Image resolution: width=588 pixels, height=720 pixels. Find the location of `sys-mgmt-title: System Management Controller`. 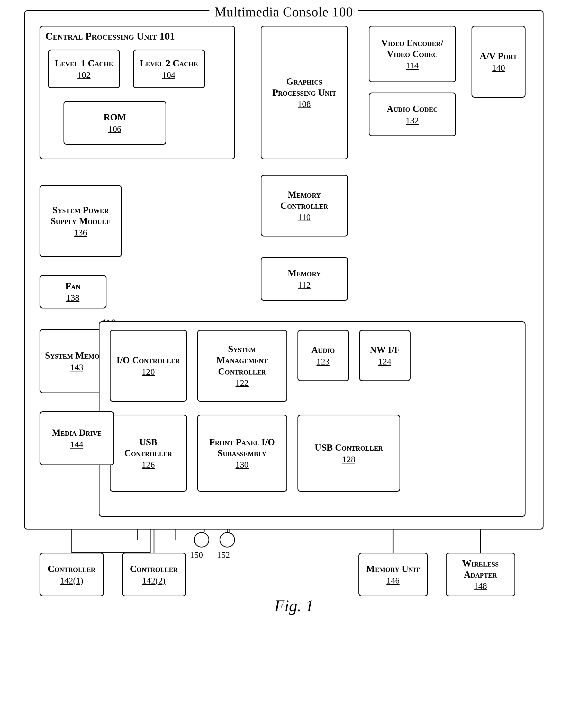

sys-mgmt-title: System Management Controller is located at coordinates (242, 360).